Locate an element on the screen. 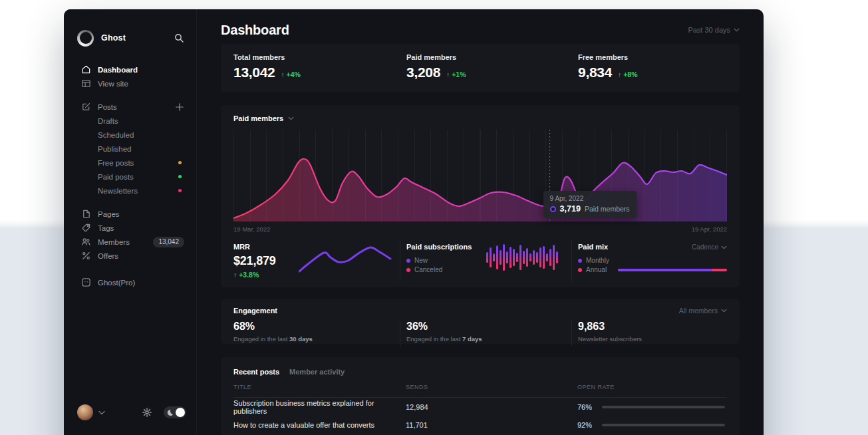 This screenshot has width=868, height=435. members-stats-card: Total members 13,042 ↑ +4%Paid members 3… is located at coordinates (480, 68).